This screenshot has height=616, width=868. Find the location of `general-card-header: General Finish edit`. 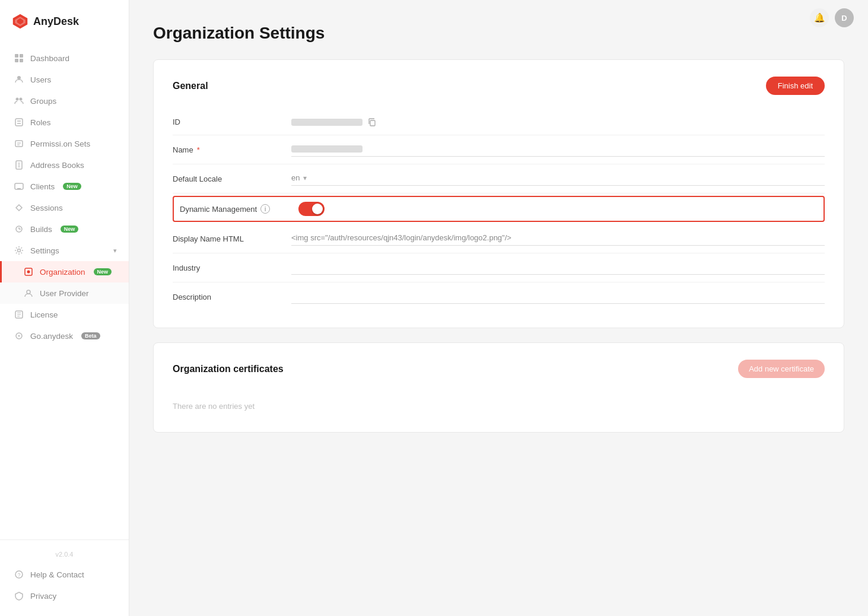

general-card-header: General Finish edit is located at coordinates (498, 85).